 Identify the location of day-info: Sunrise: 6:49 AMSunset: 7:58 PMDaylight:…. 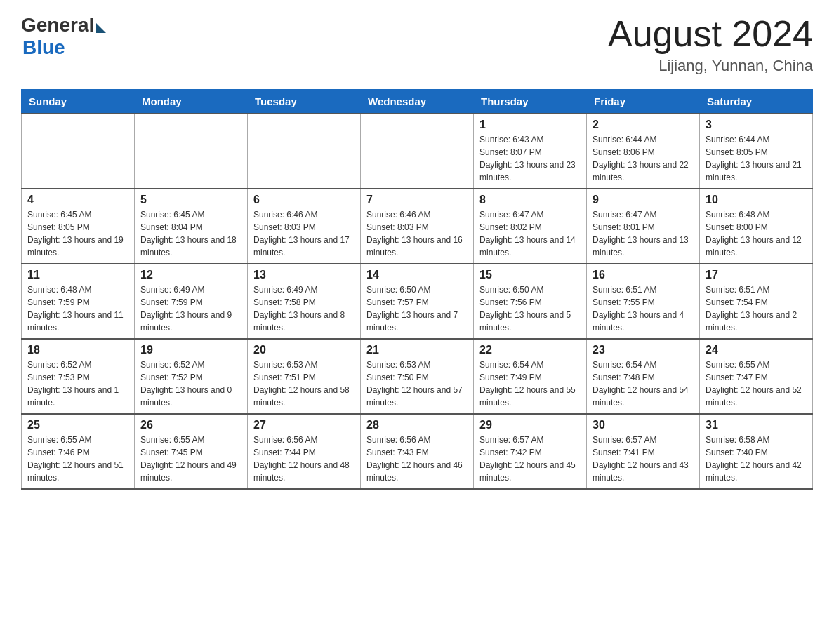
(304, 309).